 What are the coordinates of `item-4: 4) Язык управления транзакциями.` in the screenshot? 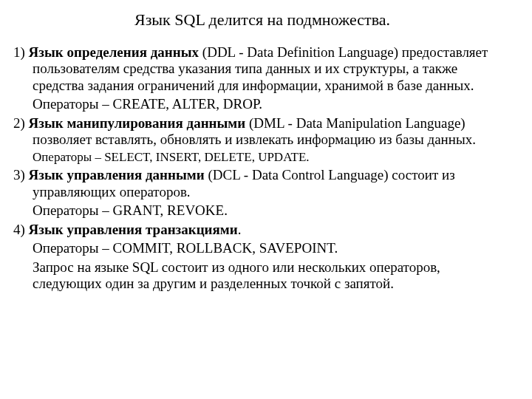 It's located at (262, 230).